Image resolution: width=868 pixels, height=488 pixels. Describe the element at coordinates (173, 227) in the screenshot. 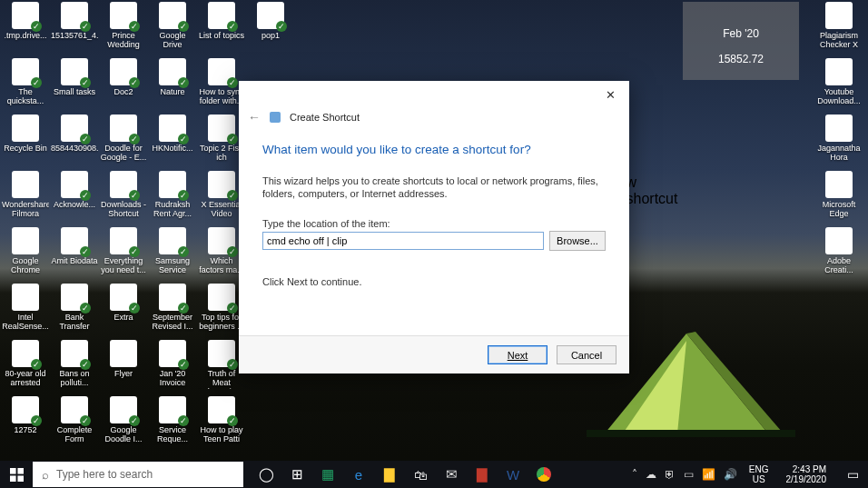

I see `desktop-col-3: Google DriveNatureHKNotific...Rudraksh R…` at that location.